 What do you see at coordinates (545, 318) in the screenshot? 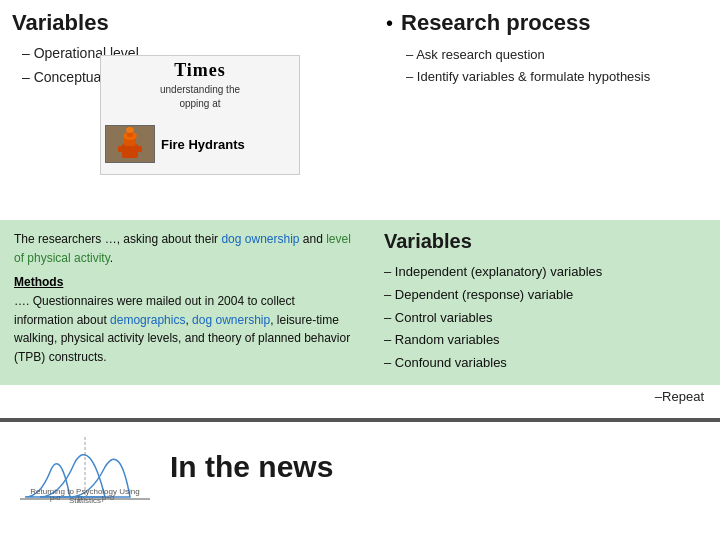
I see `variables-list: Independent (explanatory) variables Depe…` at bounding box center [545, 318].